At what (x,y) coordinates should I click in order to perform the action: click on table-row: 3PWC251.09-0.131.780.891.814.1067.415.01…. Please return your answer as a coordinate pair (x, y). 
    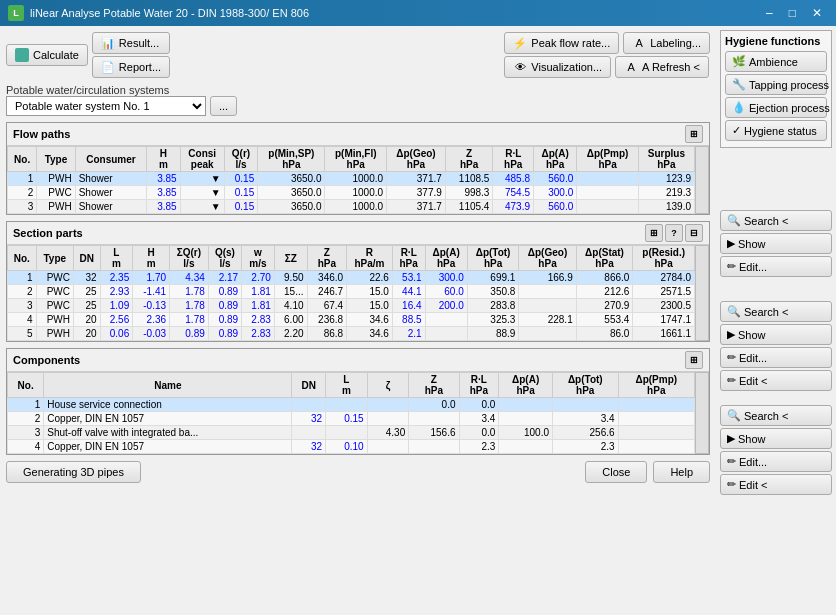
    Looking at the image, I should click on (352, 306).